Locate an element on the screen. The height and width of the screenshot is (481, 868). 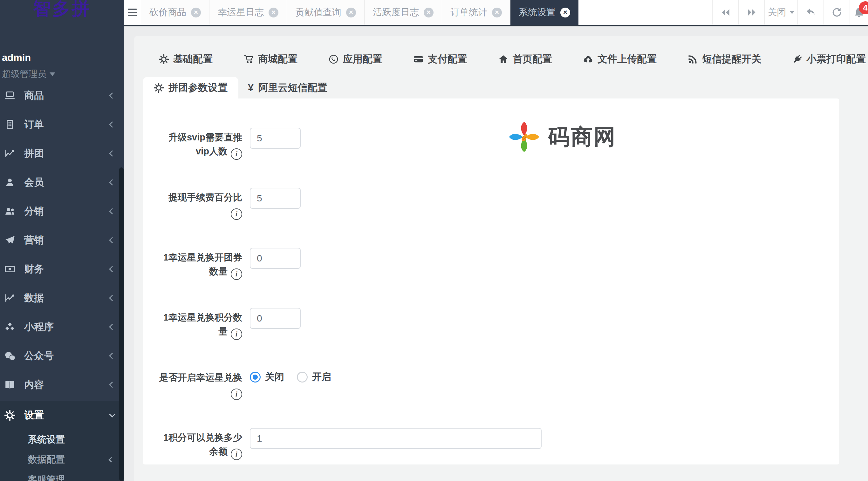
sidebar-item-label: 财务 is located at coordinates (34, 269).